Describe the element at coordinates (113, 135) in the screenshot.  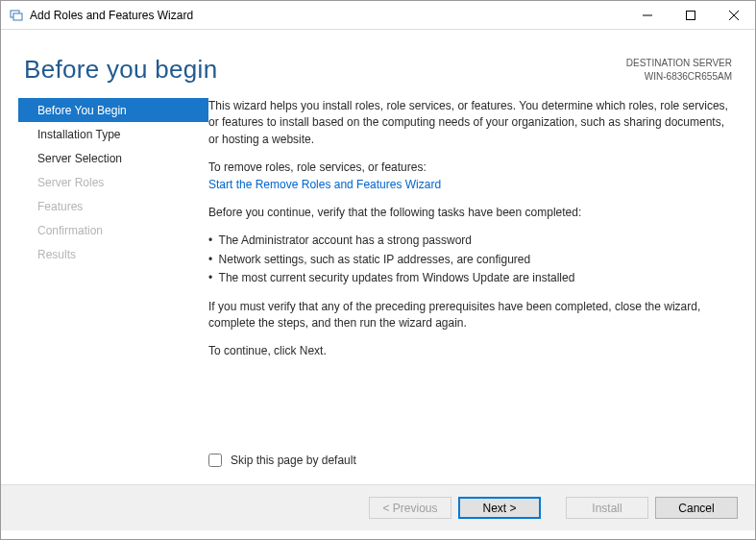
I see `nav-installation-type: Installation Type` at that location.